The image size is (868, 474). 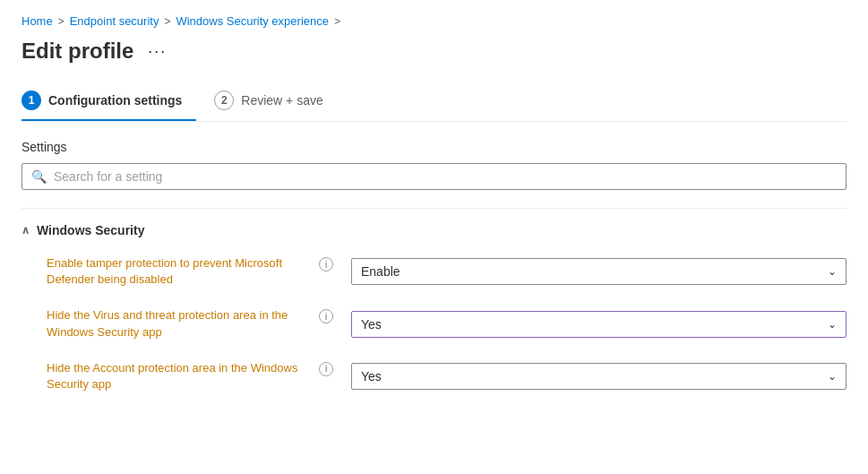 I want to click on tab-2-number: 2, so click(x=224, y=100).